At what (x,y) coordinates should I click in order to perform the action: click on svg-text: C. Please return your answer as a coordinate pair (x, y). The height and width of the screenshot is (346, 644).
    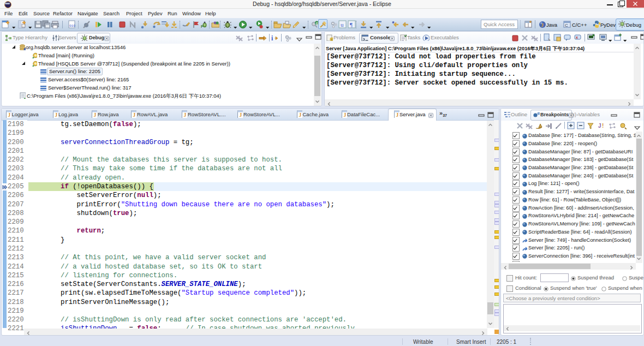
    Looking at the image, I should click on (567, 25).